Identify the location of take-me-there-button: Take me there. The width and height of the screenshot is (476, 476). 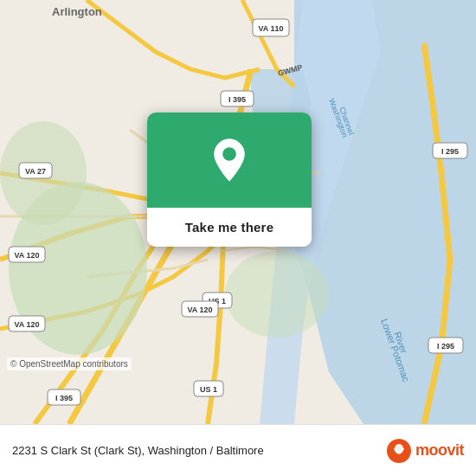
(229, 227).